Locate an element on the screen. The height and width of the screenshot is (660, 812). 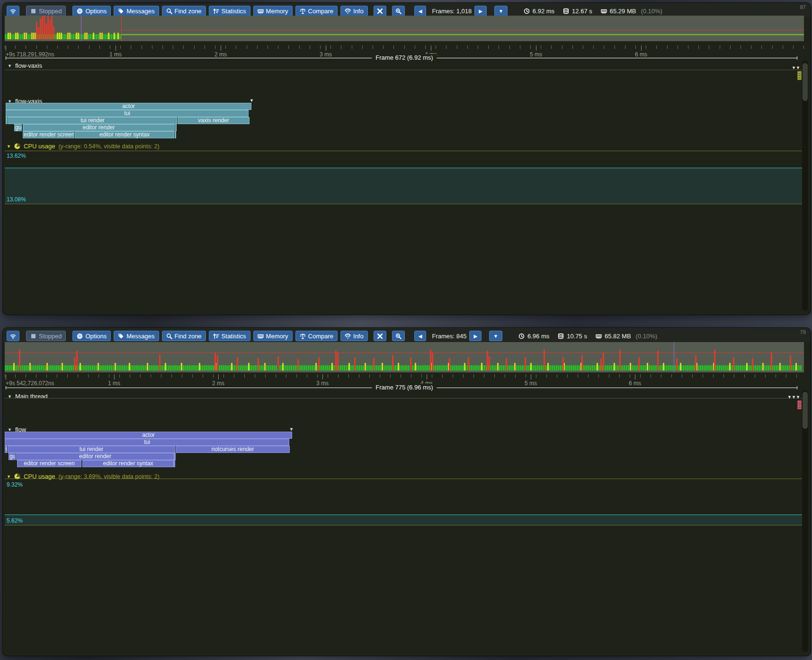
cpu-usage-header: ▼CPU usage(y-range: 0.54%, visible data … is located at coordinates (83, 146).